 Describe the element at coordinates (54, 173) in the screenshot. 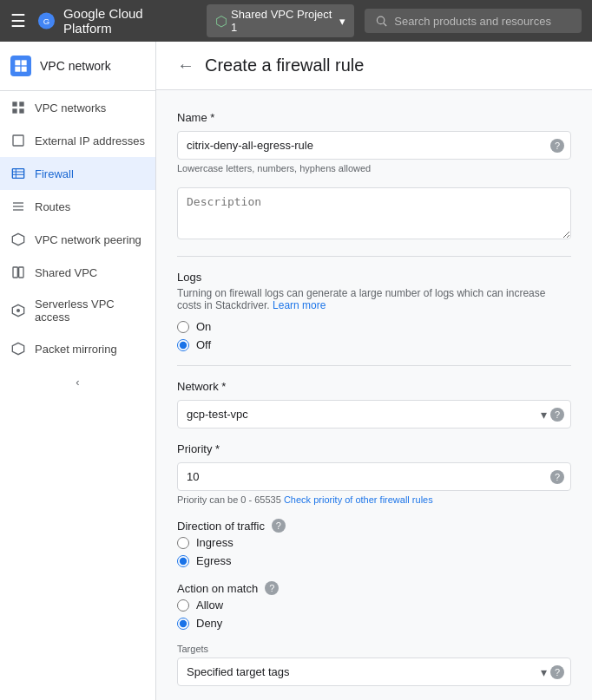

I see `sidebar-item-label: Firewall` at that location.